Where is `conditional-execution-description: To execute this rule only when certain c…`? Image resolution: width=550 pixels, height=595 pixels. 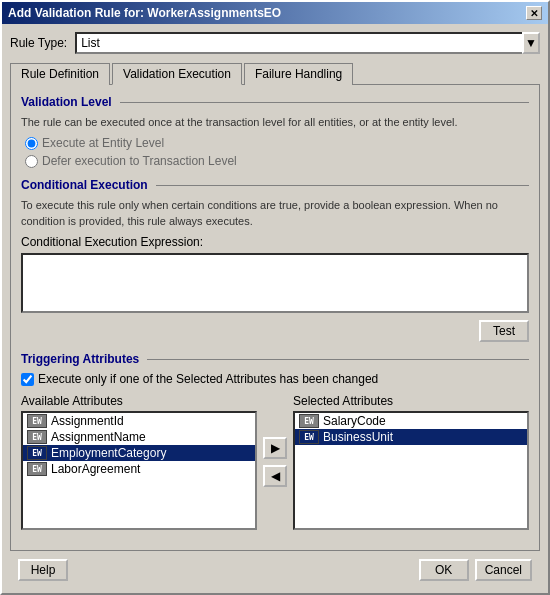
conditional-execution-description: To execute this rule only when certain c… is located at coordinates (275, 214).